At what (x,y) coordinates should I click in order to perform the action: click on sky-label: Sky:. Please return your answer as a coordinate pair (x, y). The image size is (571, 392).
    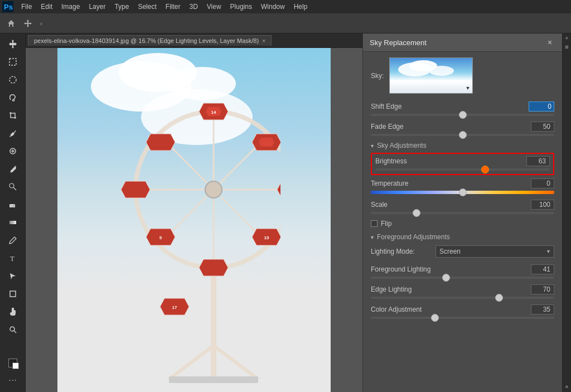
    Looking at the image, I should click on (377, 76).